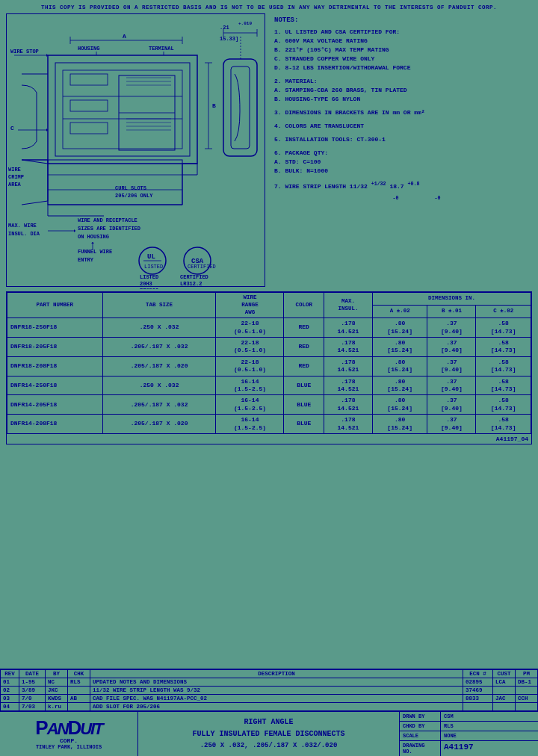 This screenshot has width=538, height=756. What do you see at coordinates (24, 234) in the screenshot?
I see `svg-text: INSUL. DIA` at bounding box center [24, 234].